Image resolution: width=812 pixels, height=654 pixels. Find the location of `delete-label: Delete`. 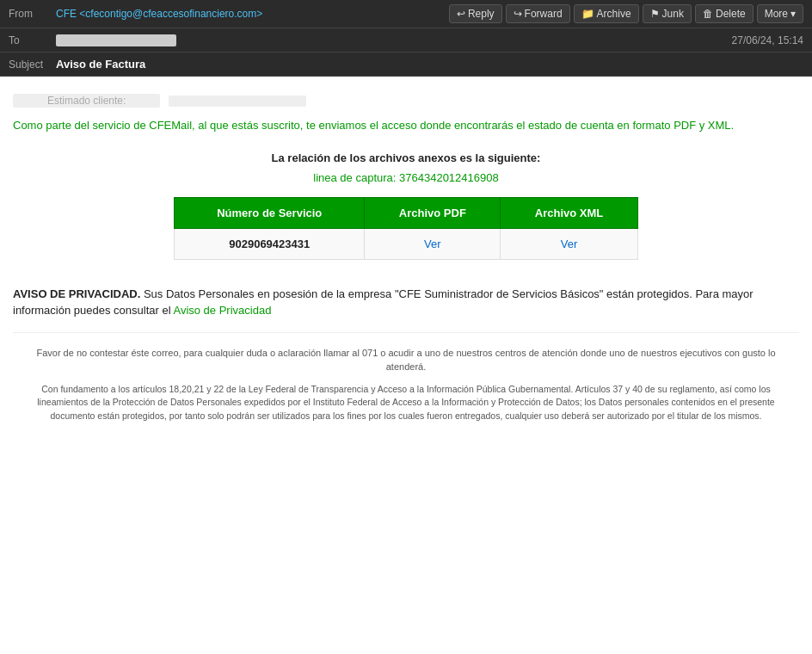

delete-label: Delete is located at coordinates (731, 14).